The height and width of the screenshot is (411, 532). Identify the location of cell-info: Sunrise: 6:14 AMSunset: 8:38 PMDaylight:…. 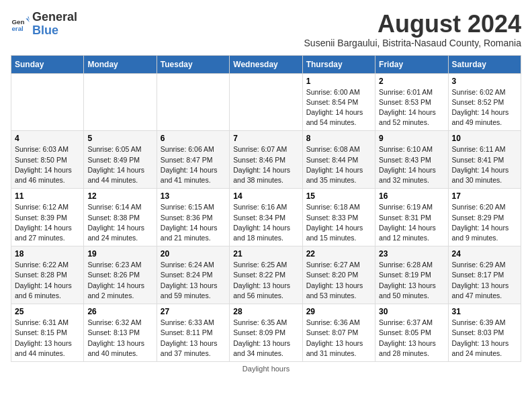
(116, 222).